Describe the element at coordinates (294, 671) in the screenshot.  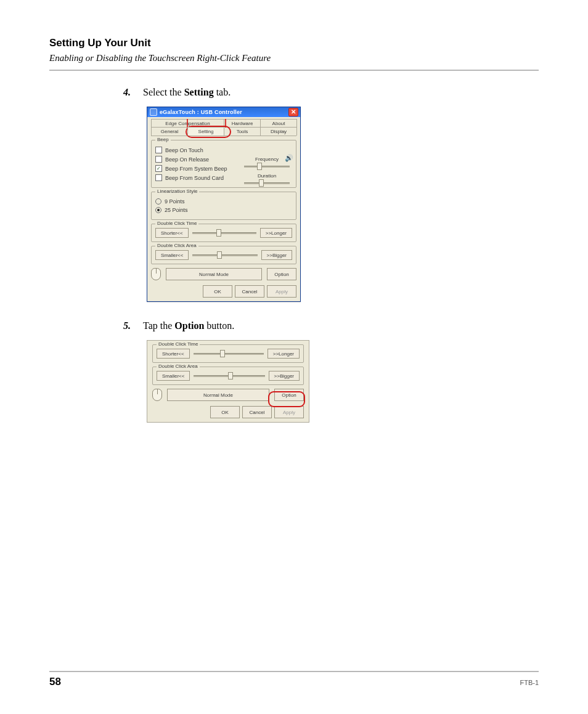
I see `footer-rule` at that location.